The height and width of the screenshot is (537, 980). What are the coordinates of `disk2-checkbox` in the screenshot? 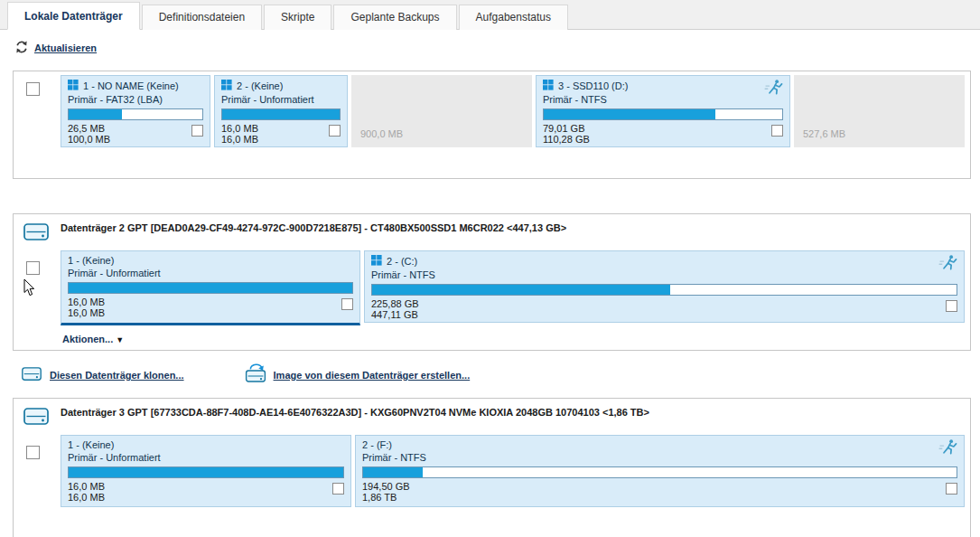 It's located at (33, 268).